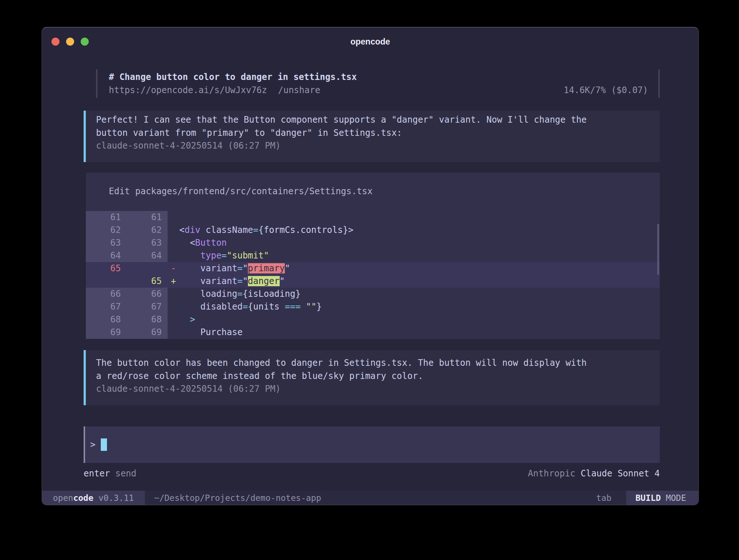 The image size is (739, 560). I want to click on message-meta: claude-sonnet-4-20250514 (06:27 PM), so click(373, 146).